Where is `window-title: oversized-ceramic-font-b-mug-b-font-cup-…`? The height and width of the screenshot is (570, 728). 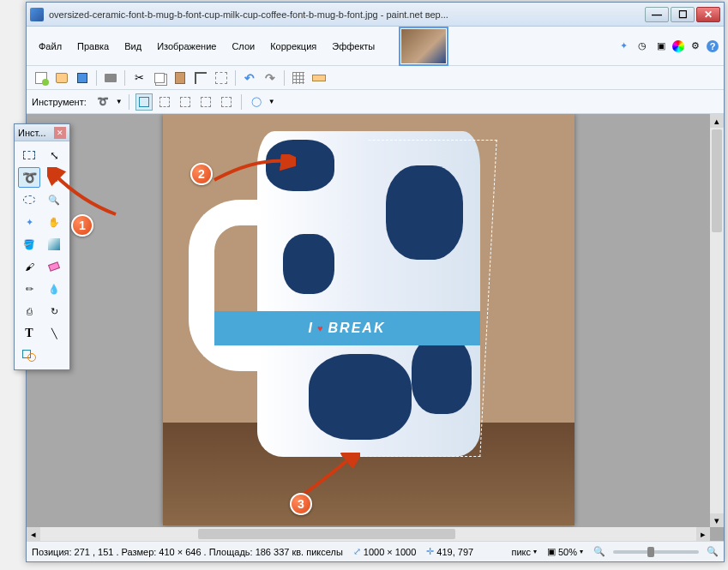
window-title: oversized-ceramic-font-b-mug-b-font-cup-… is located at coordinates (346, 15).